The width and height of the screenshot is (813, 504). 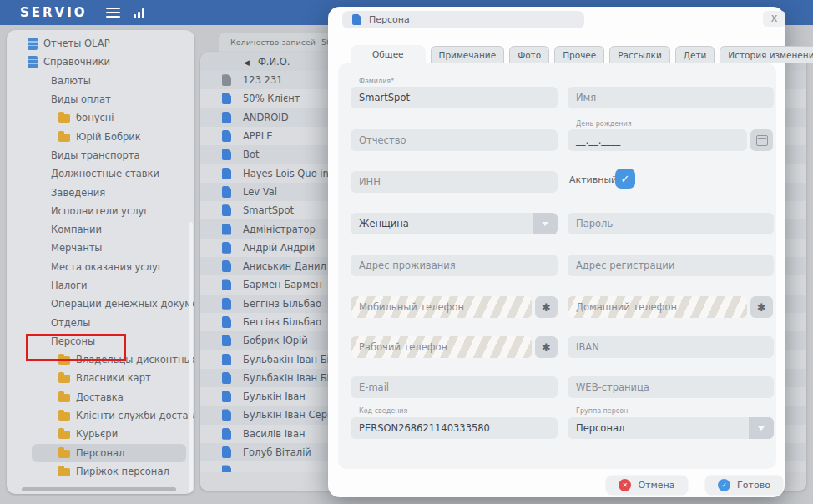 What do you see at coordinates (190, 358) in the screenshot?
I see `sidebar-vertical-scrollbar` at bounding box center [190, 358].